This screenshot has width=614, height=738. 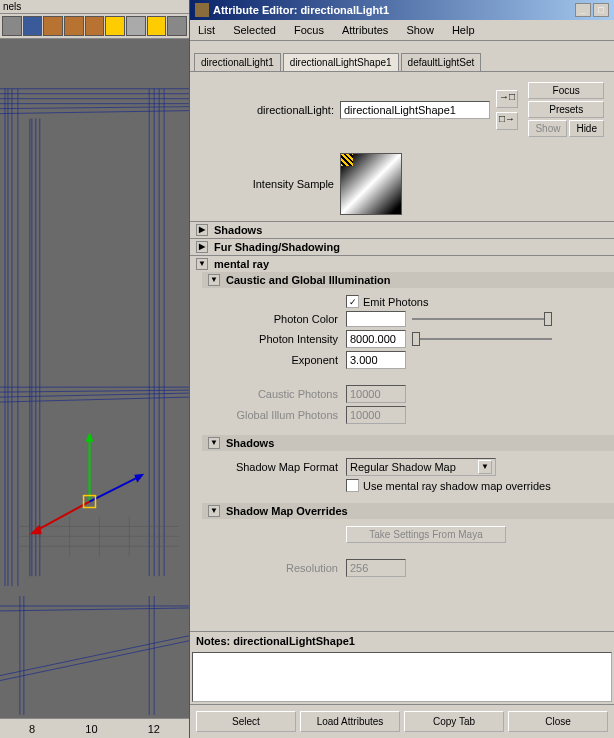 What do you see at coordinates (402, 264) in the screenshot?
I see `section-mentalray: ▼ mental ray` at bounding box center [402, 264].